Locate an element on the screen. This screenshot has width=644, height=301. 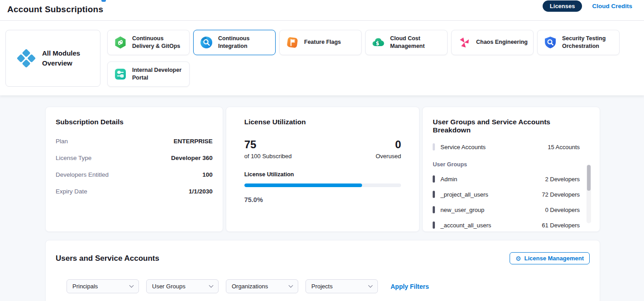
select-value: Projects is located at coordinates (322, 287).